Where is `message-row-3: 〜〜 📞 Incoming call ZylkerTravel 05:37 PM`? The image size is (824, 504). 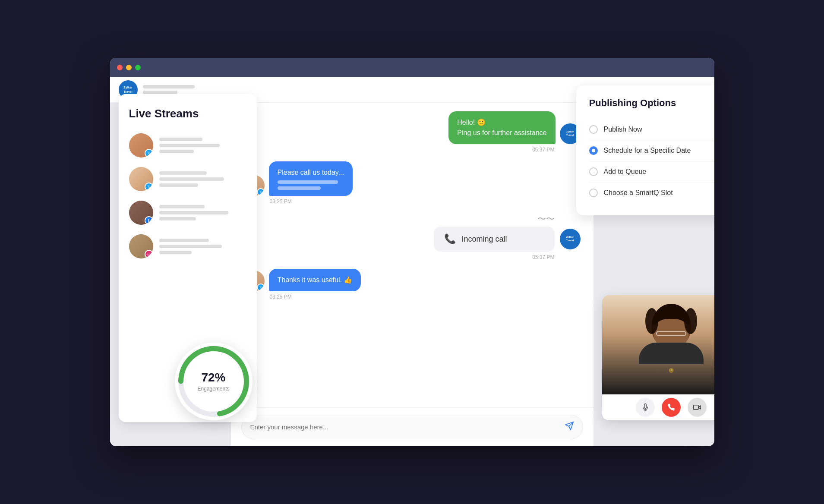
message-row-3: 〜〜 📞 Incoming call ZylkerTravel 05:37 PM is located at coordinates (412, 236).